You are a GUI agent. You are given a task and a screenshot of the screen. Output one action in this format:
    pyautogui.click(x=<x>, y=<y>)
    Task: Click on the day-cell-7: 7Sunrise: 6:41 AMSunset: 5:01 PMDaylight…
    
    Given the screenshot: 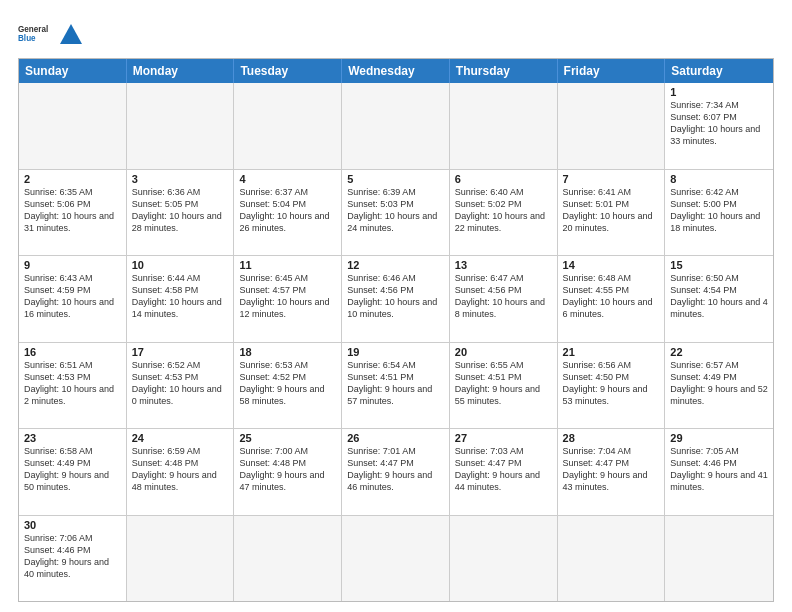 What is the action you would take?
    pyautogui.click(x=612, y=213)
    